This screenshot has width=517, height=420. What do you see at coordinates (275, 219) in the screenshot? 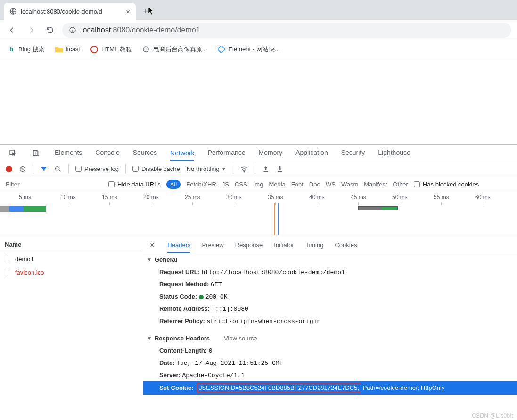
I see `timeline-marker` at bounding box center [275, 219].